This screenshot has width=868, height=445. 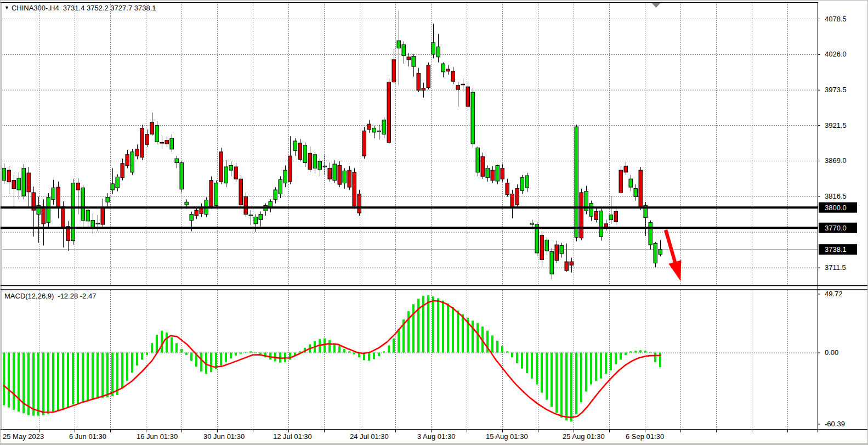 What do you see at coordinates (29, 296) in the screenshot?
I see `macd-indicator-name: MACD(12,26,9)` at bounding box center [29, 296].